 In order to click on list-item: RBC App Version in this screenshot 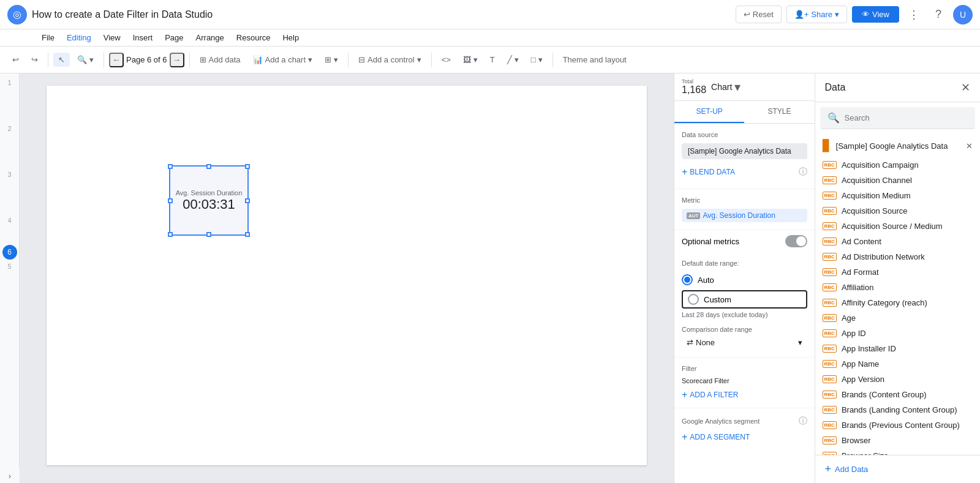, I will do `click(898, 380)`.